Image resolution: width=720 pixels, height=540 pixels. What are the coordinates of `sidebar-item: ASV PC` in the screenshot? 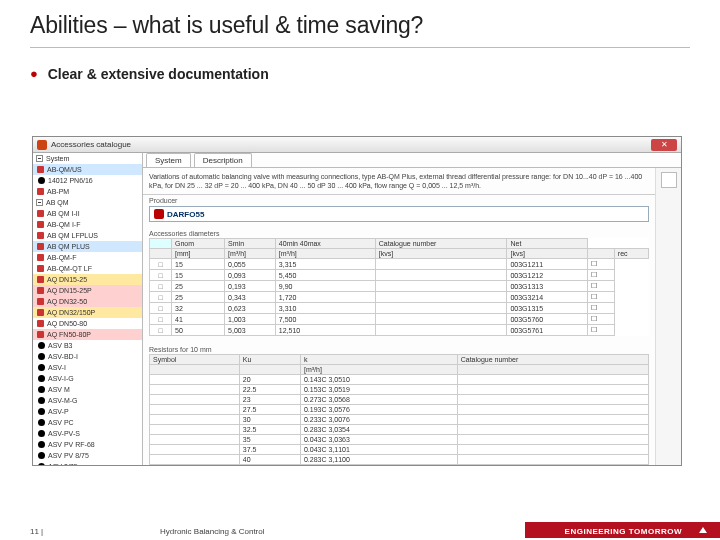 It's located at (88, 422).